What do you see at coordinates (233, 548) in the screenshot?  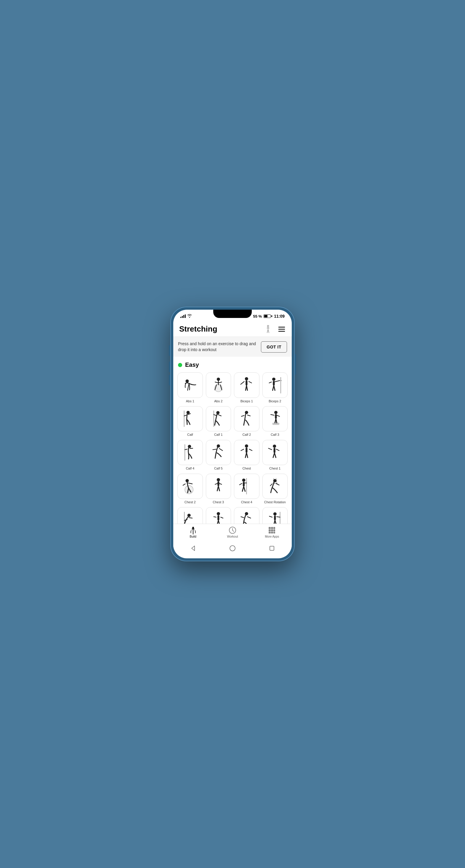 I see `home-button` at bounding box center [233, 548].